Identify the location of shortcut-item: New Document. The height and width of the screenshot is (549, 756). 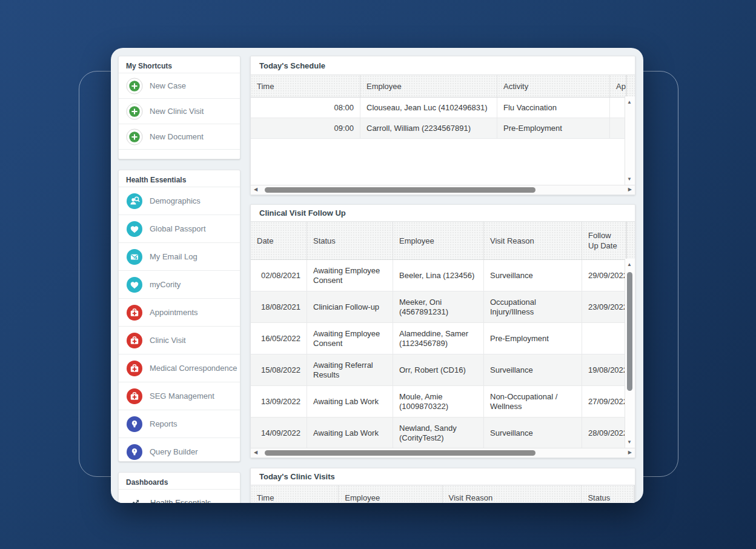
(179, 136).